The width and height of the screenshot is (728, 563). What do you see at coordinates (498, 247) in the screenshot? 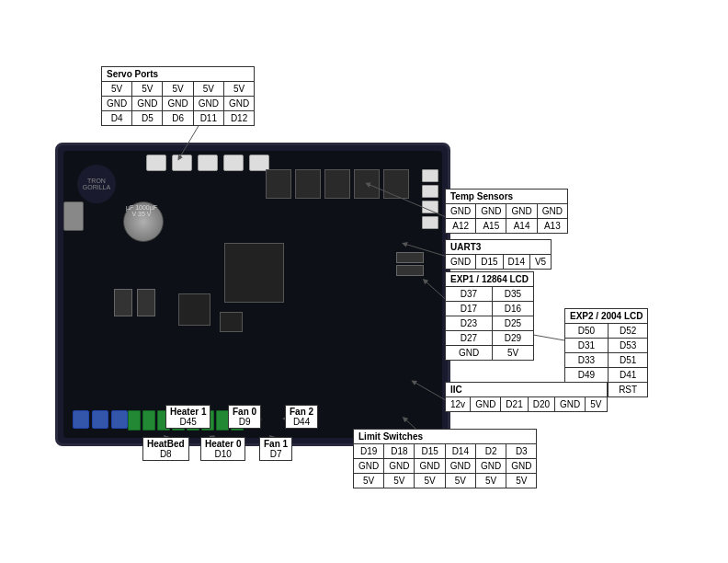
I see `uart3-title: UART3` at bounding box center [498, 247].